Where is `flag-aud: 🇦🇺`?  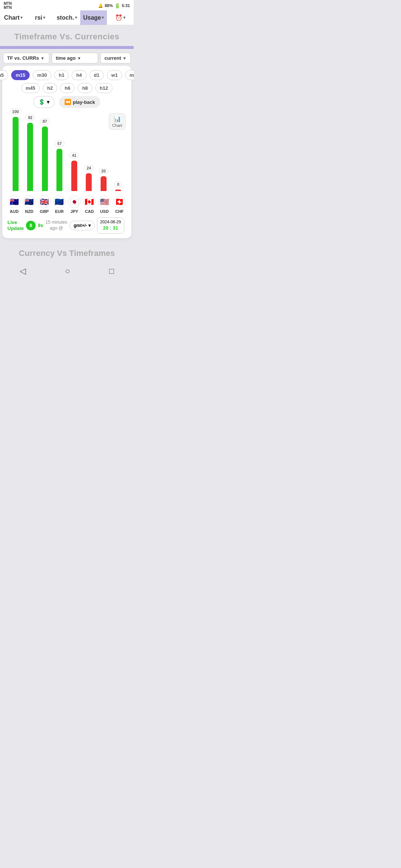
flag-aud: 🇦🇺 is located at coordinates (14, 202).